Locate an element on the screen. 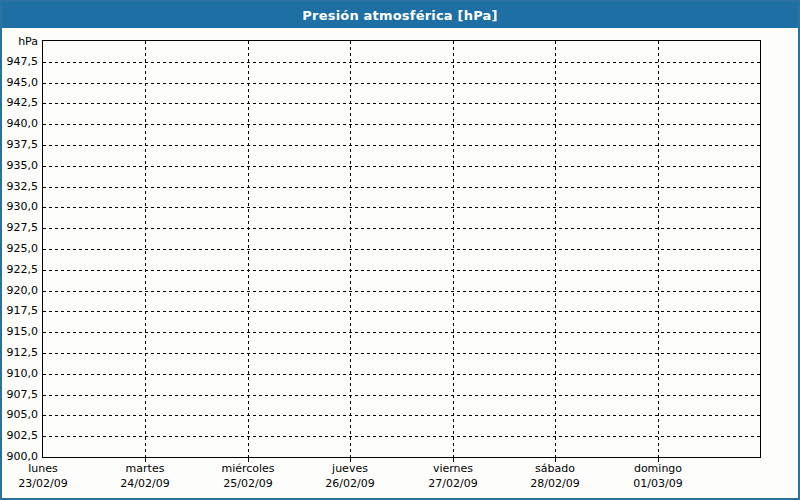 Image resolution: width=800 pixels, height=500 pixels. day-date: 26/02/09 is located at coordinates (350, 484).